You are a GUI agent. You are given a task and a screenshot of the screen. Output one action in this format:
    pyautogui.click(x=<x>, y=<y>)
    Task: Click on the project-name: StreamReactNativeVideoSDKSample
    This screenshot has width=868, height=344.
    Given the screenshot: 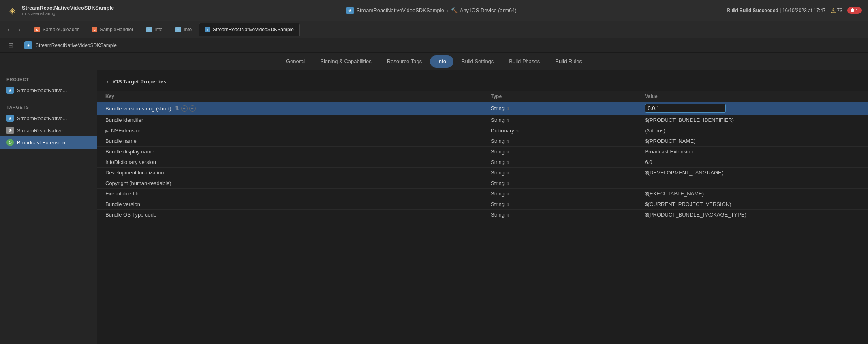 What is the action you would take?
    pyautogui.click(x=68, y=8)
    